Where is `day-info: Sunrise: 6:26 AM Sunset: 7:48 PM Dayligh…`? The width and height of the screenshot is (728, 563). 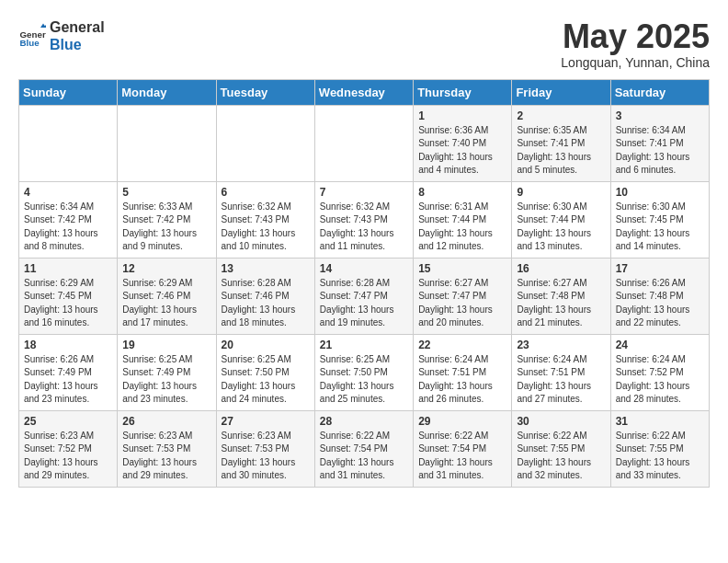
day-info: Sunrise: 6:26 AM Sunset: 7:48 PM Dayligh… is located at coordinates (660, 304).